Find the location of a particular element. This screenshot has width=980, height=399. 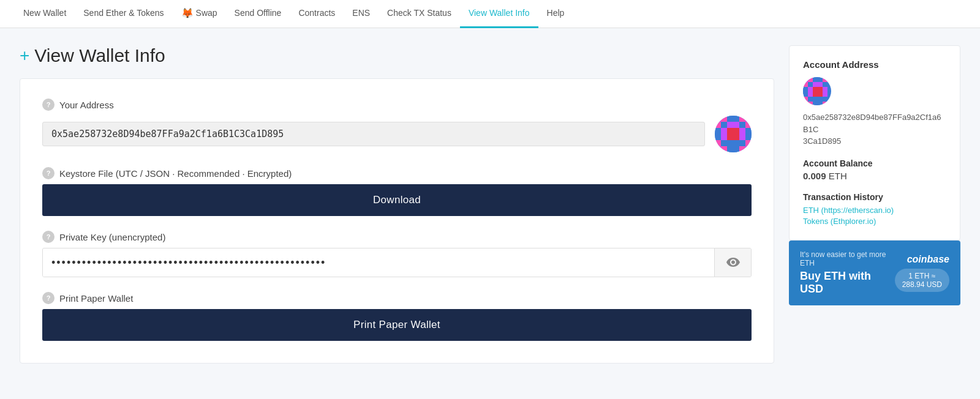

address-label-row: ? Your Address is located at coordinates (397, 105).